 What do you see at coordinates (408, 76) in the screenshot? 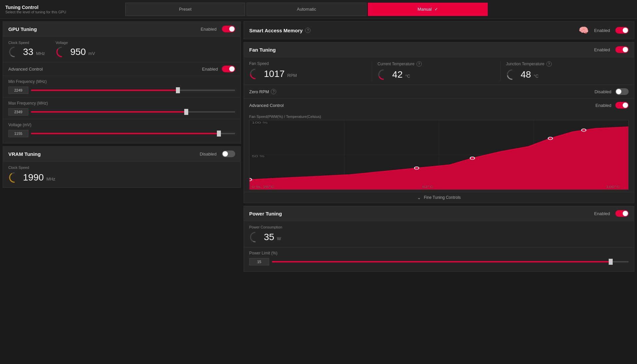
I see `current-temp-unit: °C` at bounding box center [408, 76].